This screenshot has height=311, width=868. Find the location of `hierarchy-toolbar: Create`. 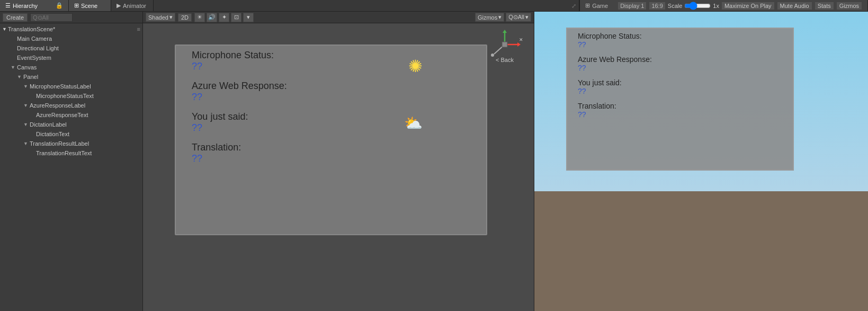

hierarchy-toolbar: Create is located at coordinates (71, 17).